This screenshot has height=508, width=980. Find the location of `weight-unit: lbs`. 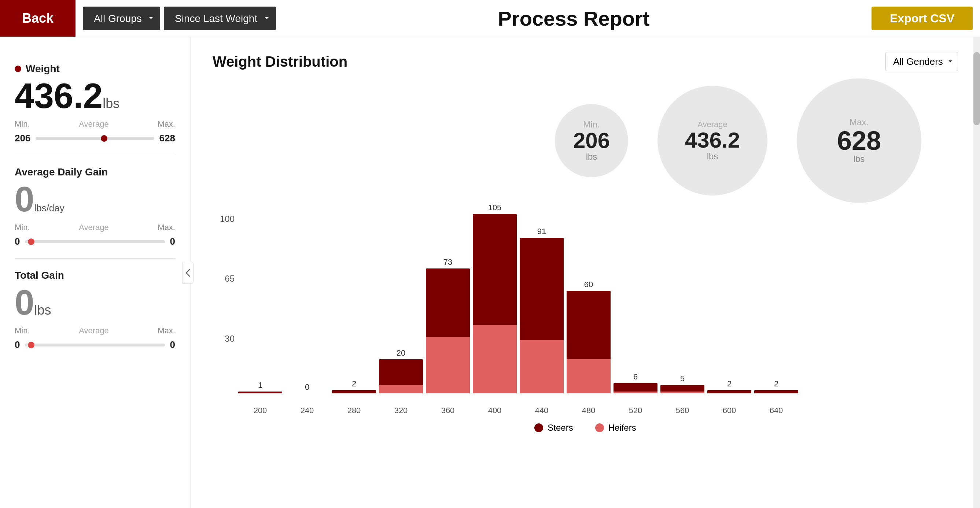

weight-unit: lbs is located at coordinates (111, 103).